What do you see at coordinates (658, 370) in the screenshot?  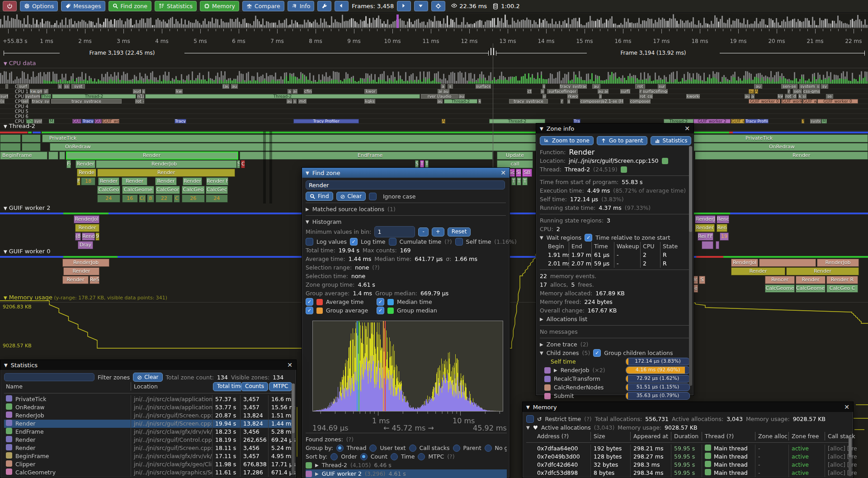 I see `child-zone-time-bar: 4.16 ms (92.60%)` at bounding box center [658, 370].